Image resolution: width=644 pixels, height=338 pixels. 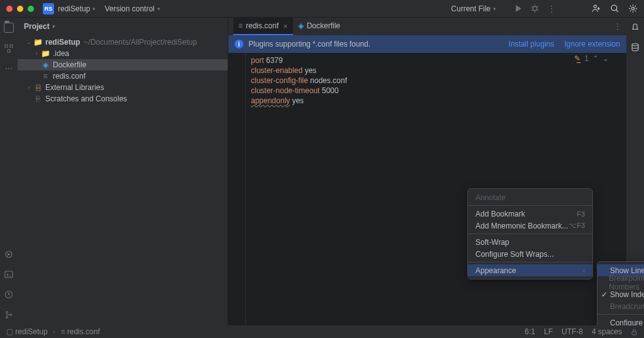 What do you see at coordinates (31, 9) in the screenshot?
I see `maximize-icon` at bounding box center [31, 9].